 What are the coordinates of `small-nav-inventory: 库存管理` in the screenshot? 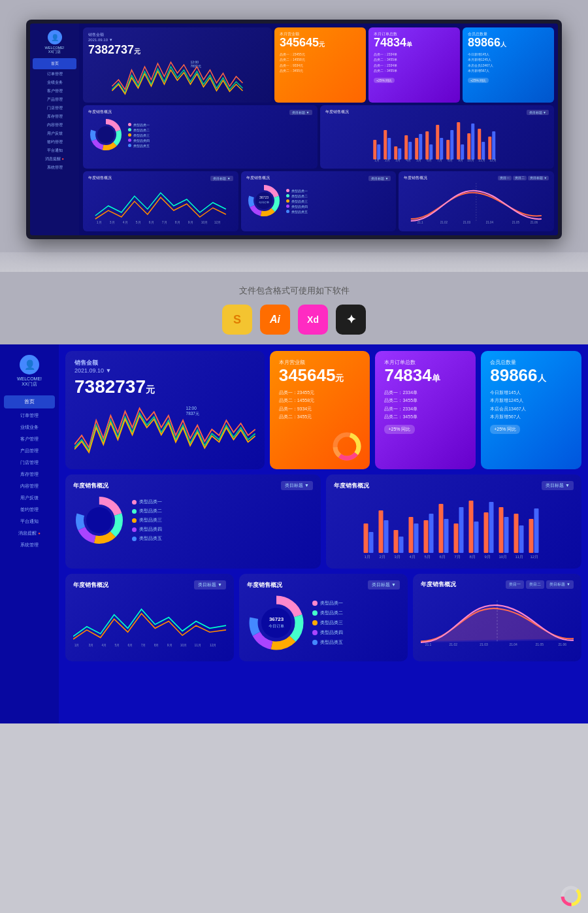 It's located at (55, 116).